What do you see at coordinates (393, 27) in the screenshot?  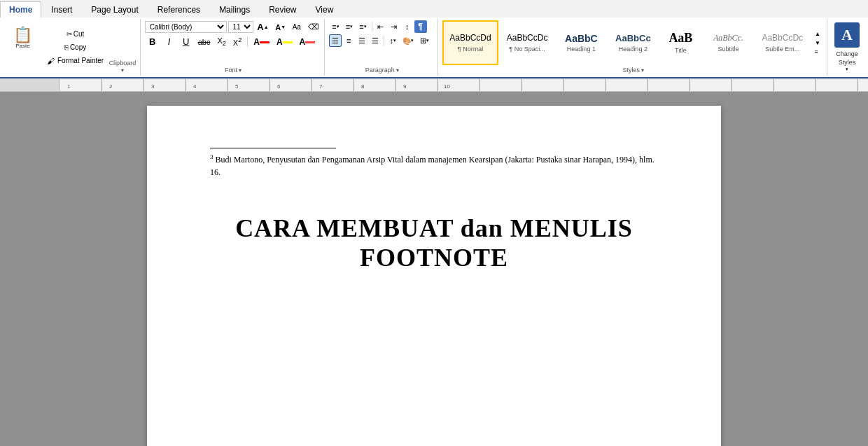 I see `increase-indent-icon: ⇥` at bounding box center [393, 27].